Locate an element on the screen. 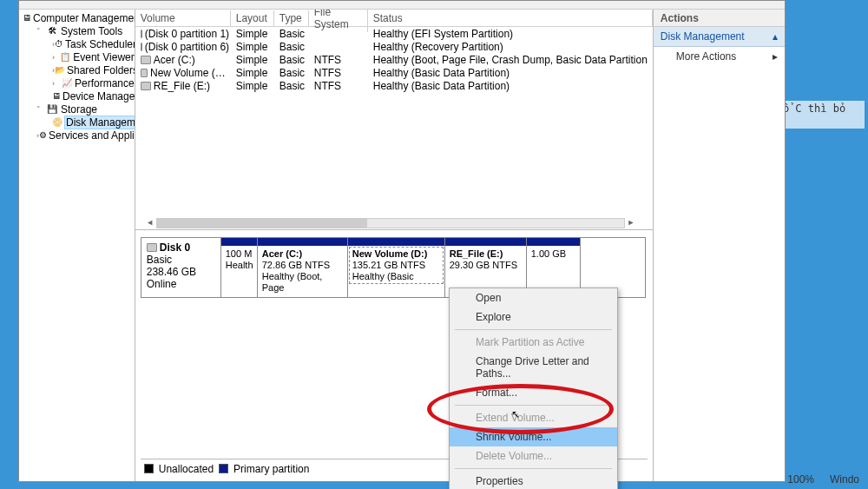  scroll-track is located at coordinates (391, 223).